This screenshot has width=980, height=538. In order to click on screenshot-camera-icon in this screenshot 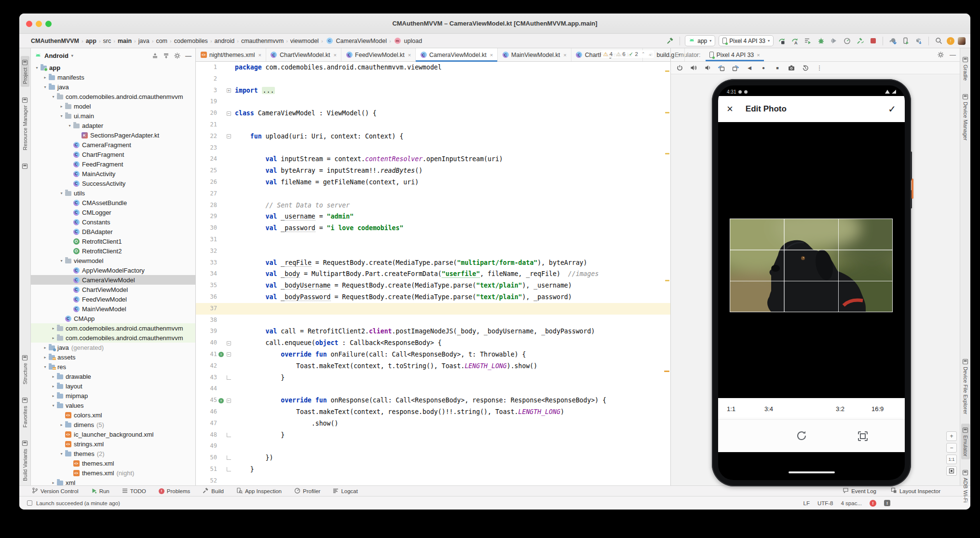, I will do `click(791, 68)`.